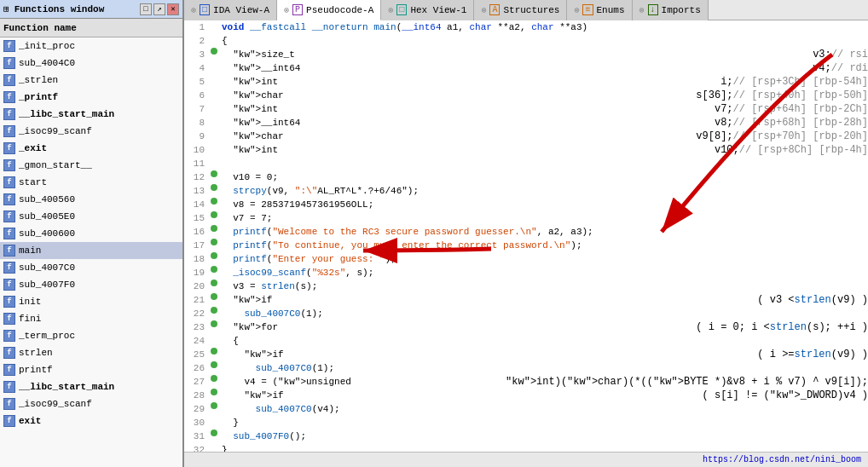 This screenshot has width=868, height=467. What do you see at coordinates (196, 395) in the screenshot?
I see `line-number: 28` at bounding box center [196, 395].